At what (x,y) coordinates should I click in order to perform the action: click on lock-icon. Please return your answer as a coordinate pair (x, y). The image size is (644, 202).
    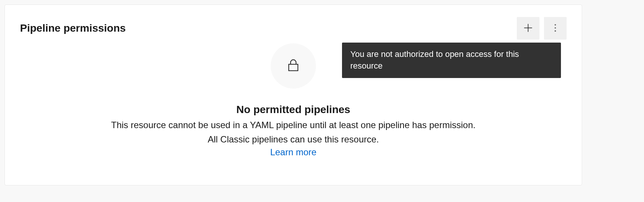
    Looking at the image, I should click on (293, 66).